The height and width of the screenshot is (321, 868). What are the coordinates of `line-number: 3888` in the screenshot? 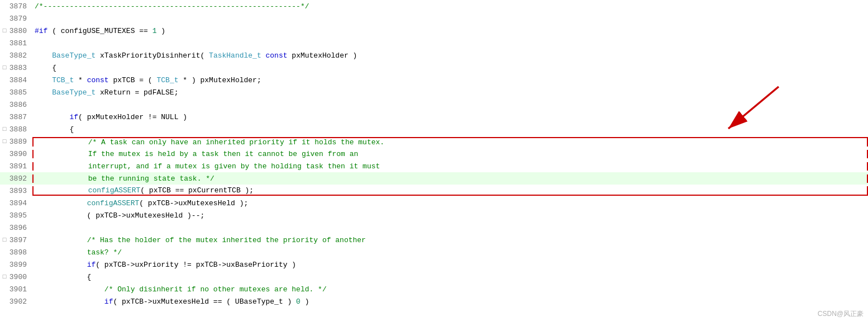 It's located at (21, 130).